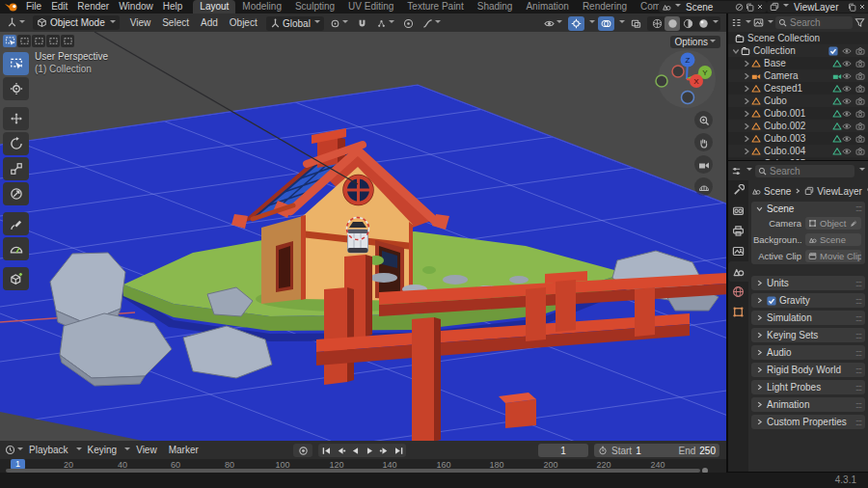 This screenshot has width=868, height=488. What do you see at coordinates (808, 370) in the screenshot?
I see `panel-rigid-body-world: Rigid Body World::::` at bounding box center [808, 370].